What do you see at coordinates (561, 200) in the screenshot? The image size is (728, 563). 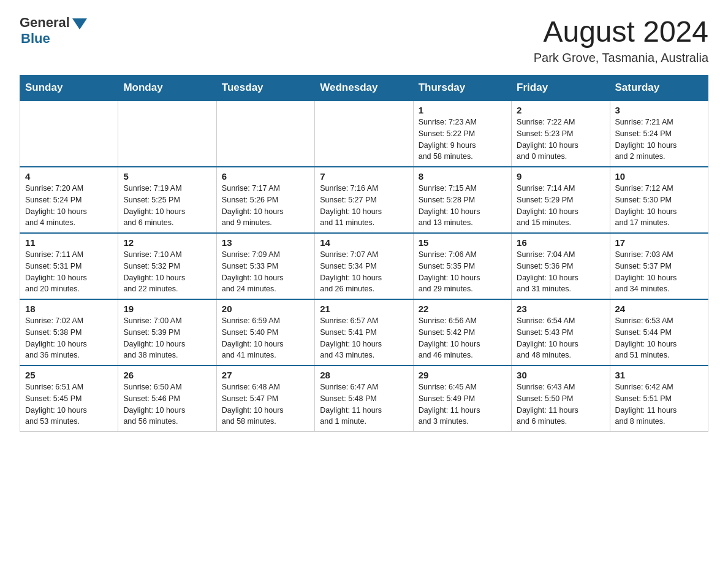 I see `calendar-cell: 9Sunrise: 7:14 AM Sunset: 5:29 PM Daylig…` at bounding box center [561, 200].